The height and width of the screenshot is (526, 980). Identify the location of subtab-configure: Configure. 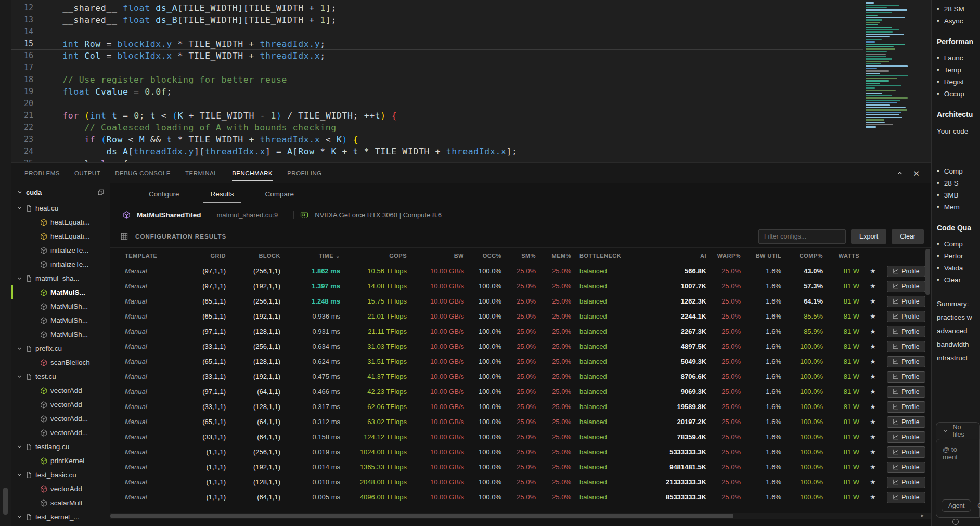
(164, 194).